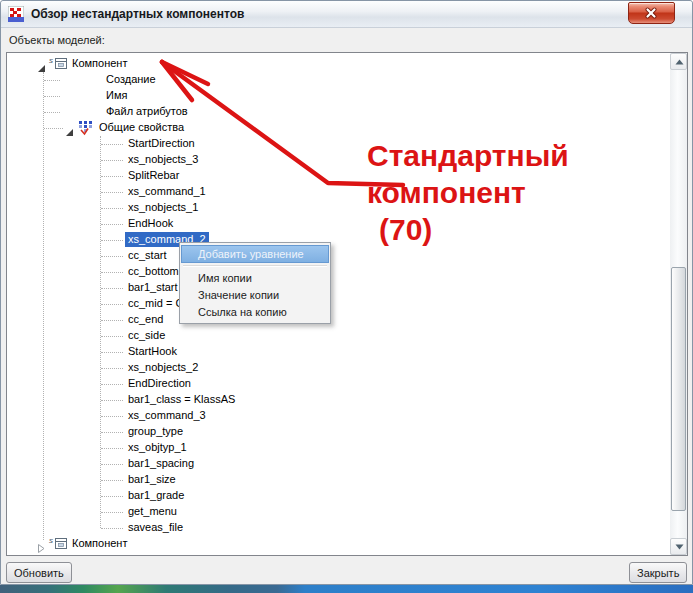  I want to click on tree-item-label: Создание, so click(131, 80).